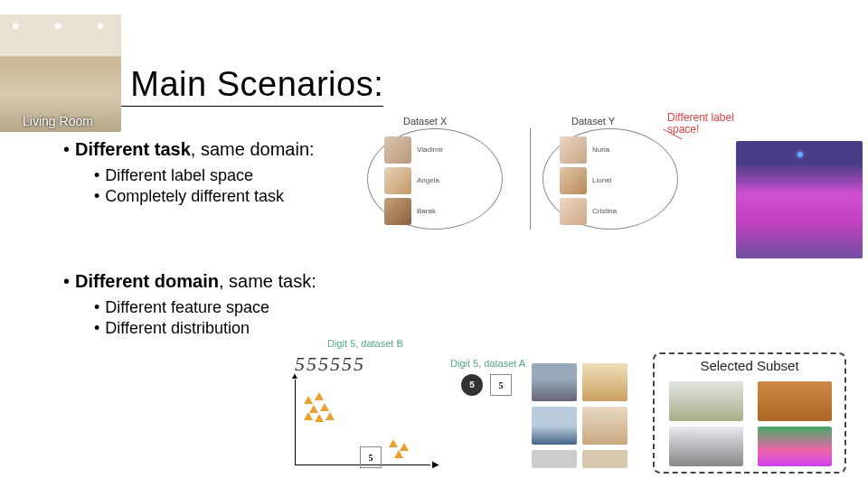  I want to click on digit-sample-box: 5, so click(371, 457).